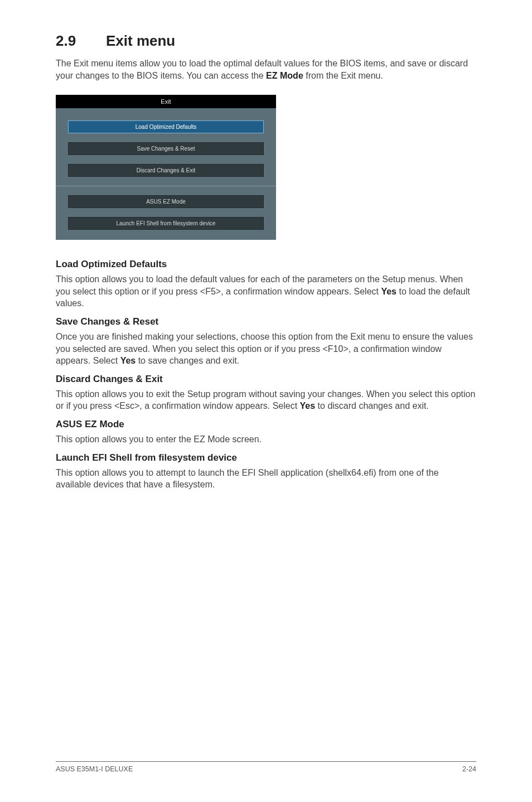 This screenshot has height=802, width=532. Describe the element at coordinates (187, 360) in the screenshot. I see `text-post: to save changes and exit.` at that location.